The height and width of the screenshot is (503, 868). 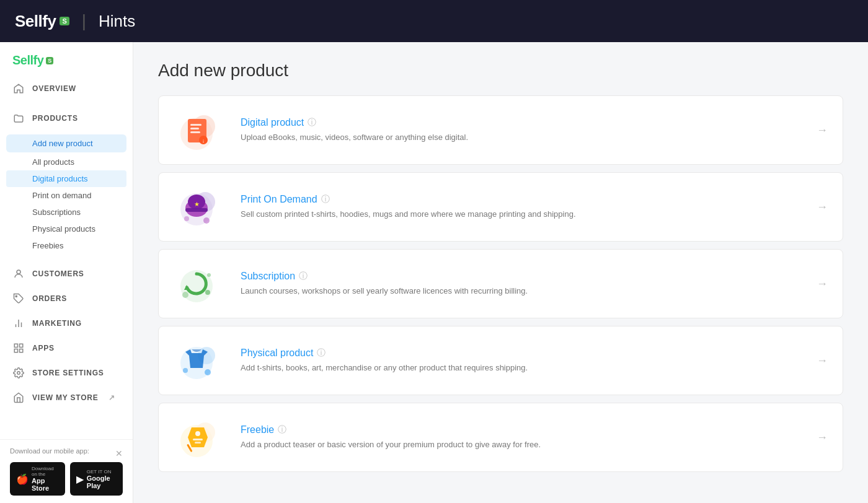 I want to click on digital-product-desc: Upload eBooks, music, videos, software o…, so click(x=516, y=138).